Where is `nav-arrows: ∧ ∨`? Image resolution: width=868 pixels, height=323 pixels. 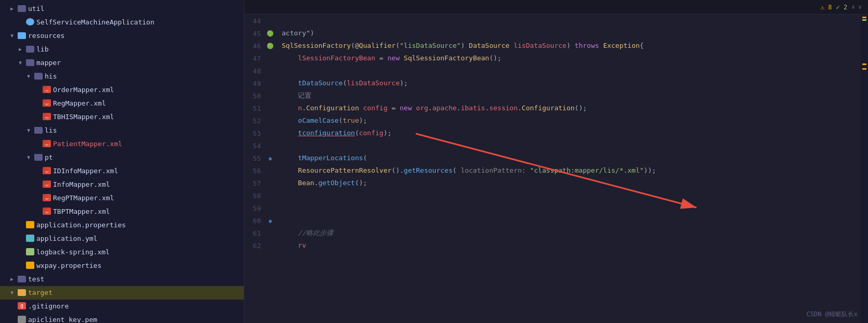 nav-arrows: ∧ ∨ is located at coordinates (857, 7).